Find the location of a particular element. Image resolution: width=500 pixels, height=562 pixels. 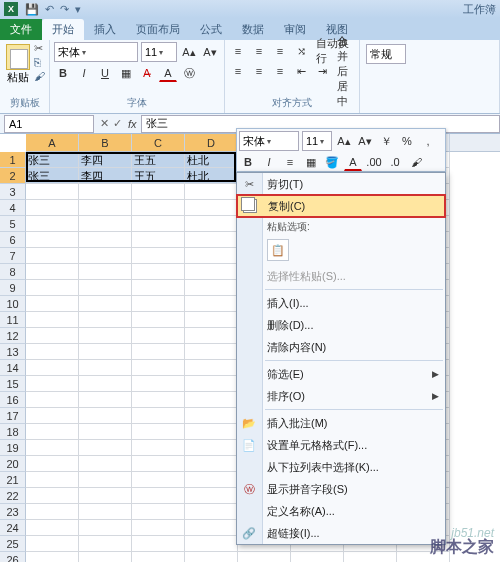

mini-fill-icon: 🪣 is located at coordinates (332, 162).